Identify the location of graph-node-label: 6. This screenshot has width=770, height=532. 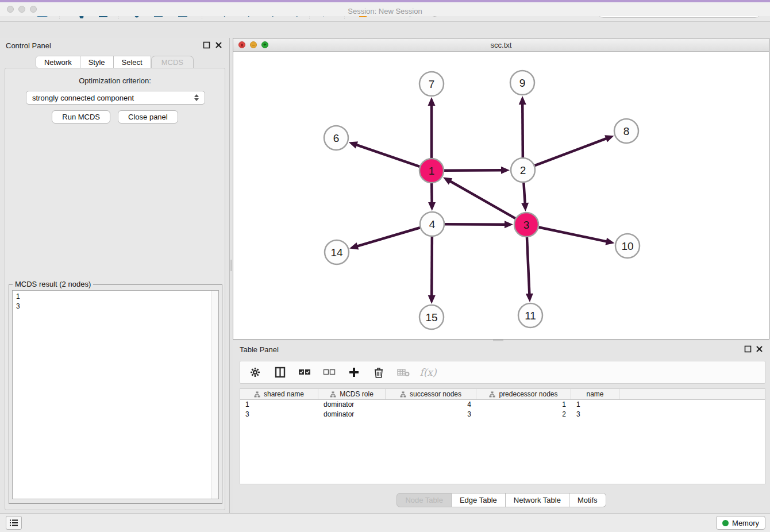
(337, 138).